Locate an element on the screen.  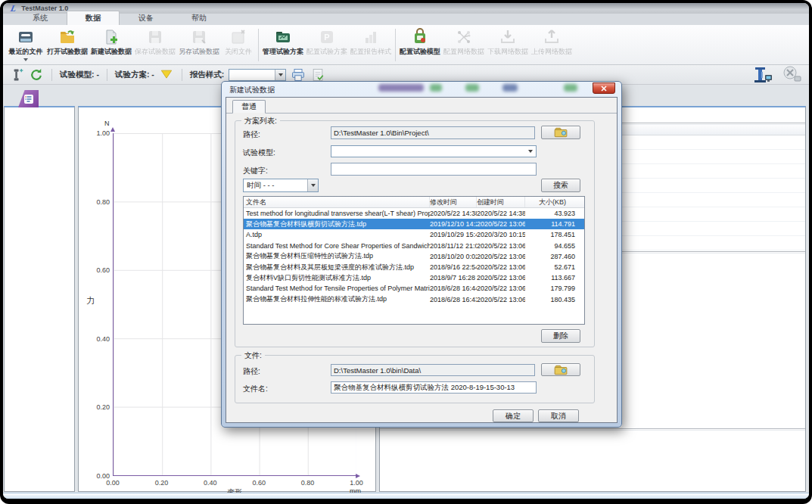
configure-report-style-button: 配置报告样式 is located at coordinates (371, 45).